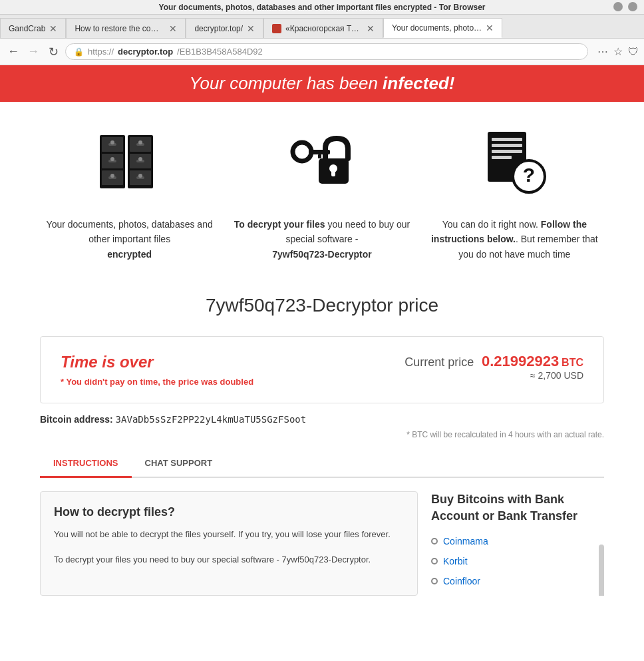 The height and width of the screenshot is (661, 644). I want to click on shield-icon: 🛡, so click(633, 52).